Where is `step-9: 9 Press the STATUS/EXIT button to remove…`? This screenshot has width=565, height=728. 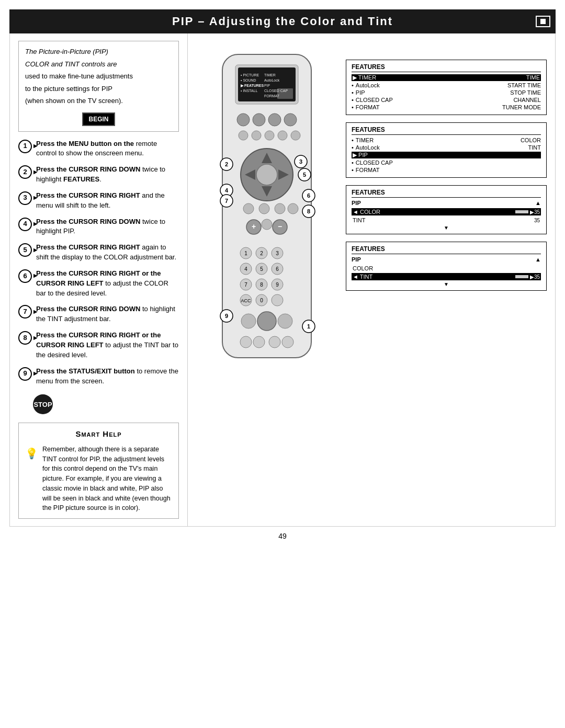 step-9: 9 Press the STATUS/EXIT button to remove… is located at coordinates (98, 377).